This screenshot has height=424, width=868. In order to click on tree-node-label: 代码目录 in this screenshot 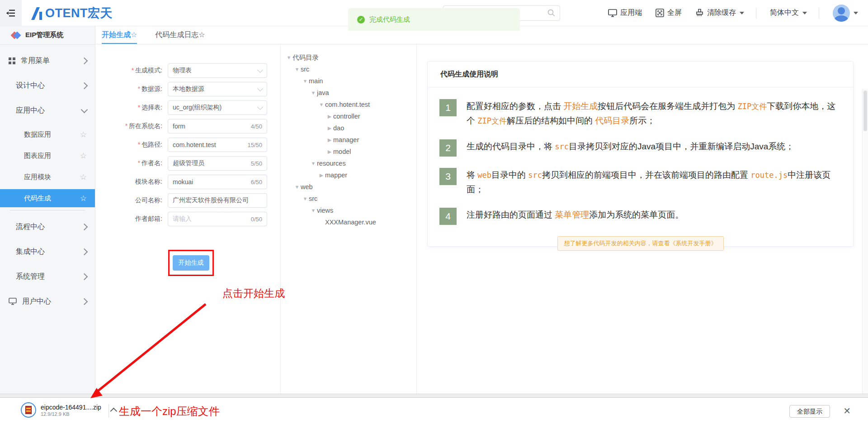, I will do `click(306, 58)`.